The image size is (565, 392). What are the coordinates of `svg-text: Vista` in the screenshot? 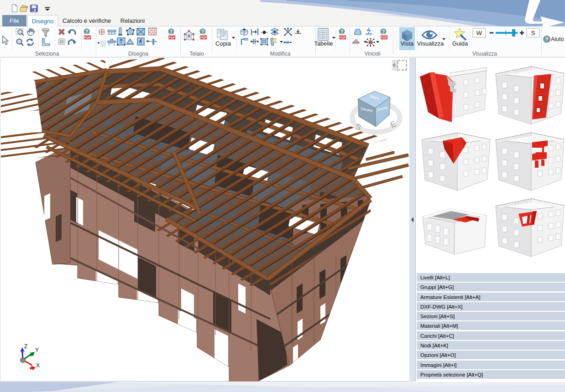 It's located at (407, 44).